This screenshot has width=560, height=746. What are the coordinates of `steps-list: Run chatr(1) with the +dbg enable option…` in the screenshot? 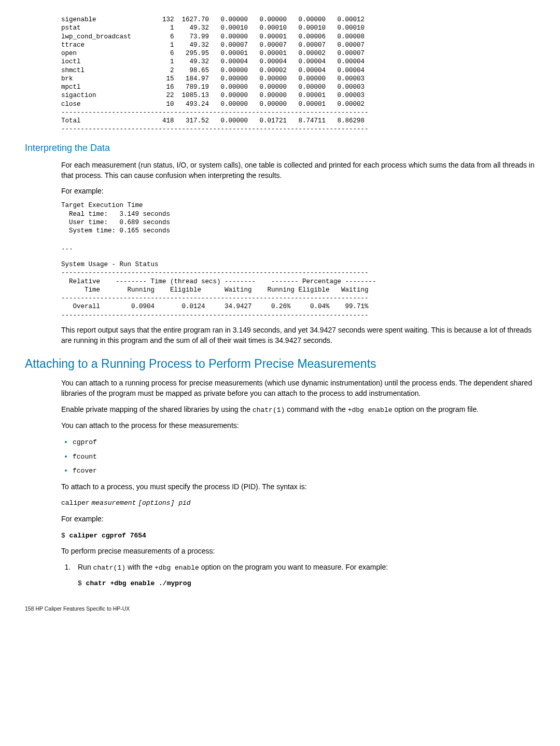 It's located at (298, 575).